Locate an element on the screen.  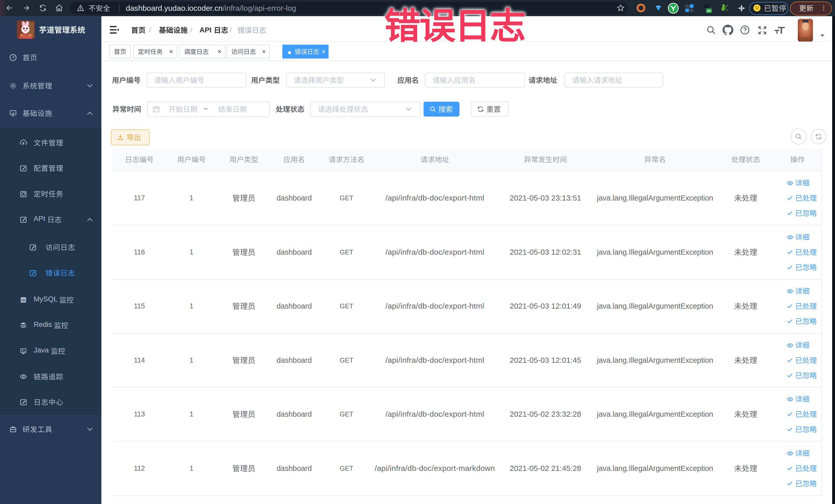
svg-text: on is located at coordinates (709, 11).